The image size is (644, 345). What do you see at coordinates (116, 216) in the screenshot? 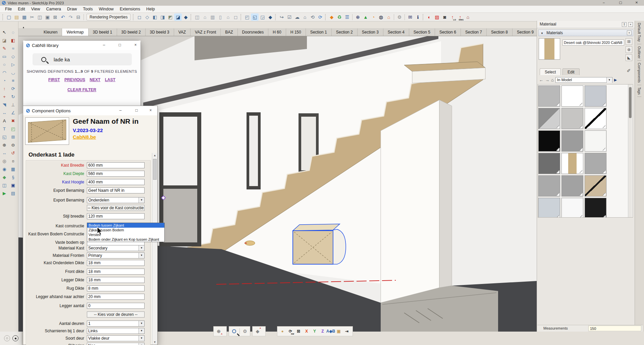
I see `stijl-breedte-input` at bounding box center [116, 216].